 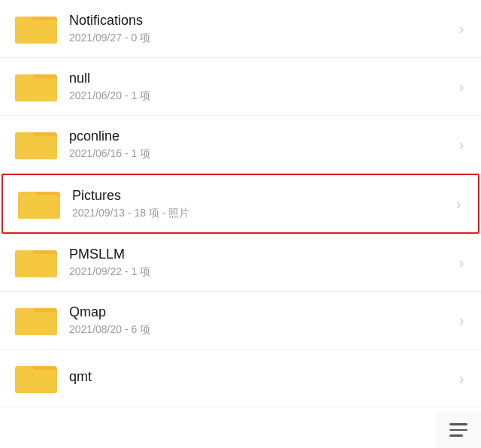 I want to click on item-name: qmt, so click(x=263, y=377).